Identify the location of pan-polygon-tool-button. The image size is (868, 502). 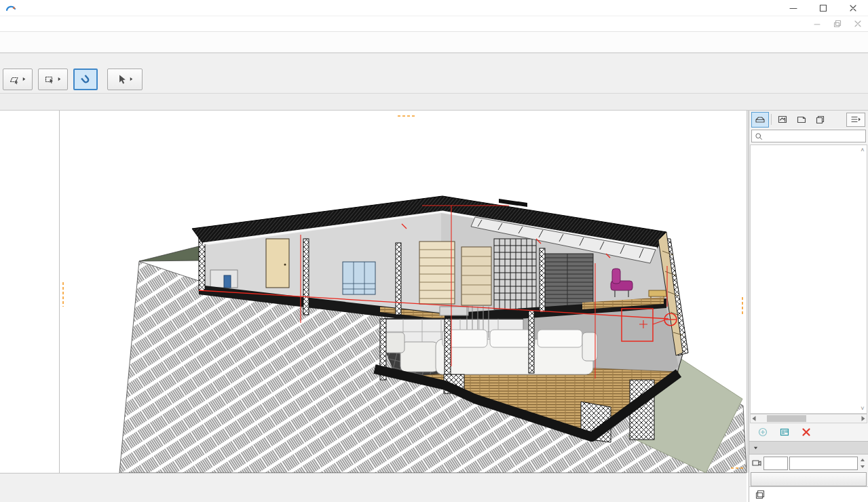
(18, 79).